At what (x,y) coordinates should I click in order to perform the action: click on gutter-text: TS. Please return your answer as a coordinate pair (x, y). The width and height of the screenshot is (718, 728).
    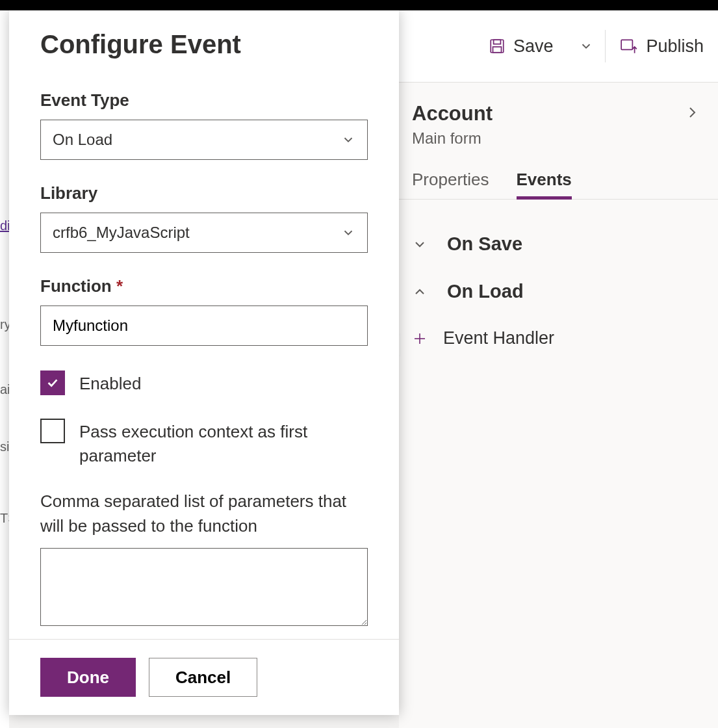
    Looking at the image, I should click on (5, 519).